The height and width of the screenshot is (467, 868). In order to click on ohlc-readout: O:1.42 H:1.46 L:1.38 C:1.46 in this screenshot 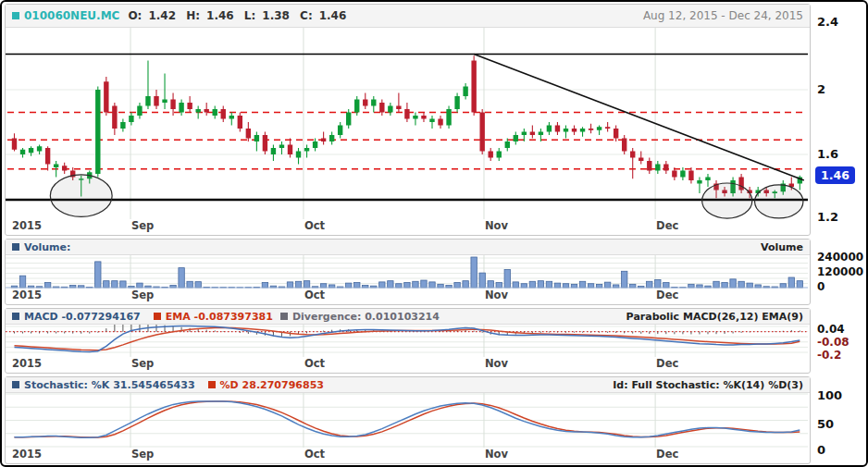, I will do `click(241, 16)`.